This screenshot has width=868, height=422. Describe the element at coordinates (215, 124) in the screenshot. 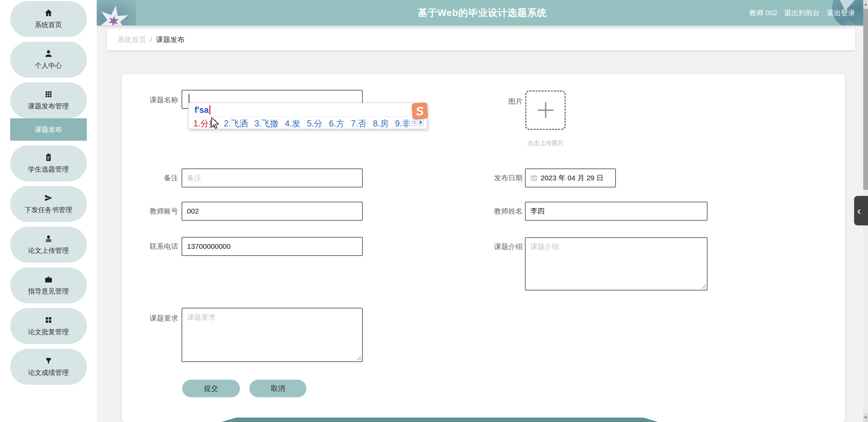

I see `mouse-cursor-icon` at that location.